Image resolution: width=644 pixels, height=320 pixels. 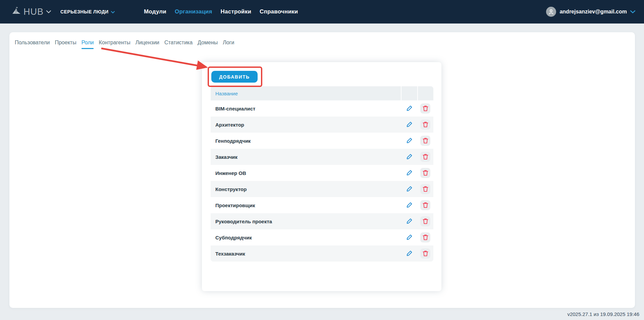 I want to click on table-header-row: Название, so click(x=322, y=93).